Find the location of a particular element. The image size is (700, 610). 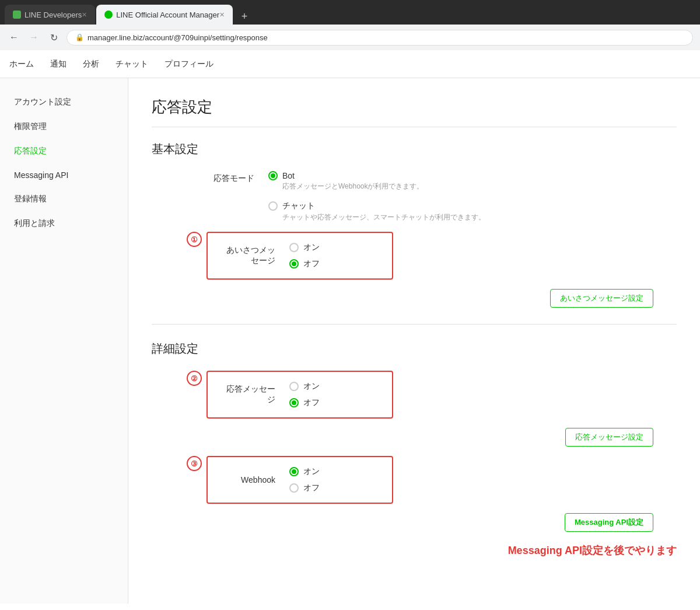

response-msg-on-label: オン is located at coordinates (312, 386).